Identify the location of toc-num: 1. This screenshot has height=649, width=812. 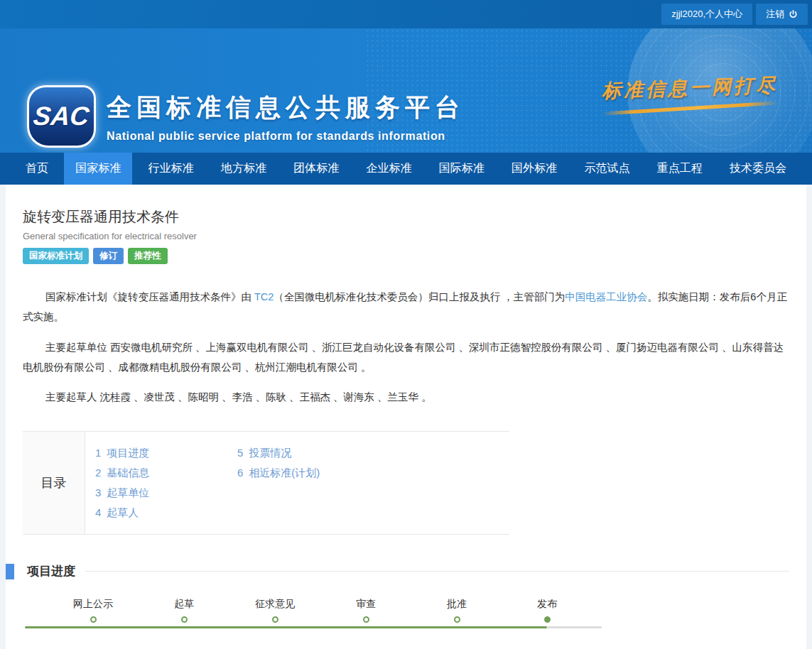
(98, 453).